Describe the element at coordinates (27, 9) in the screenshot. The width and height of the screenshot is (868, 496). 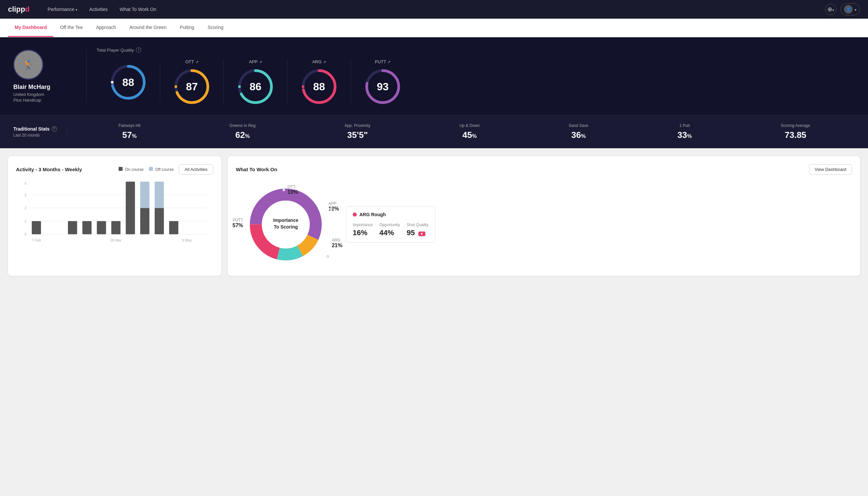
I see `logo-text-d: d` at that location.